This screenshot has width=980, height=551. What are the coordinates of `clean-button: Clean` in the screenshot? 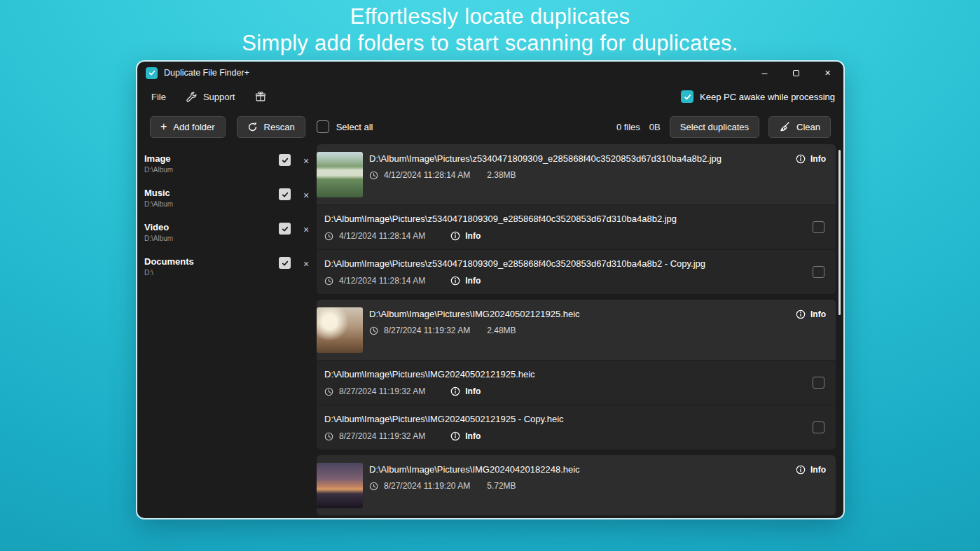 It's located at (800, 127).